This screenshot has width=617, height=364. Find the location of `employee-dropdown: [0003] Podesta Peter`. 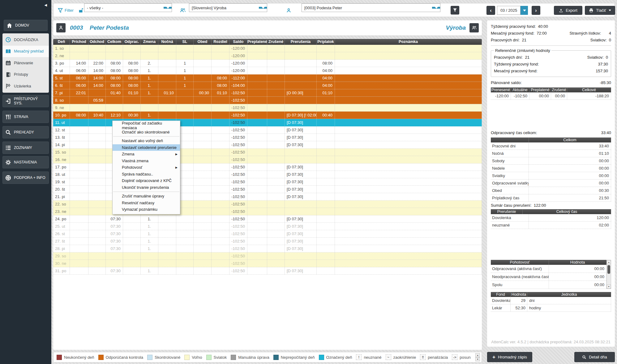

employee-dropdown: [0003] Podesta Peter is located at coordinates (371, 8).